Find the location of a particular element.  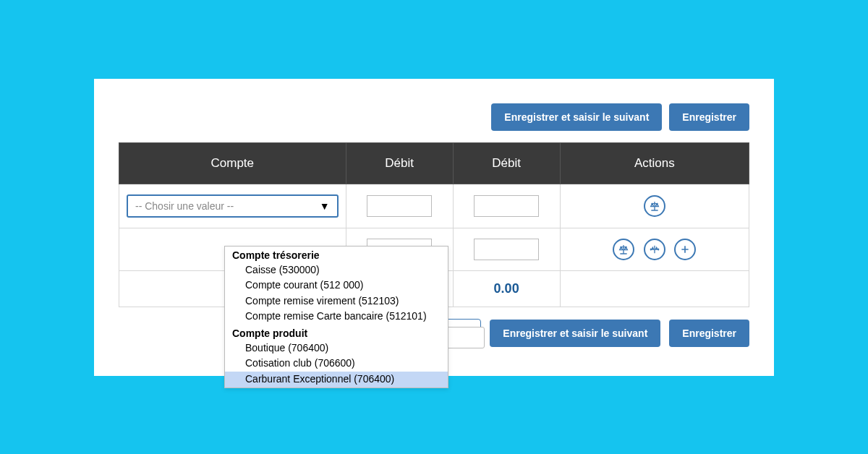

header-debit-2: Débit is located at coordinates (506, 163).